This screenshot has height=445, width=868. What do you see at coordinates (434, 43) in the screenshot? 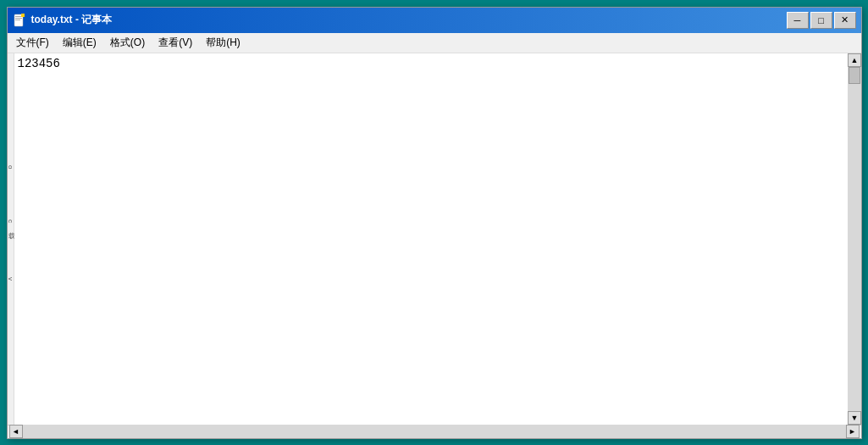
I see `menu-bar: 文件(F) 编辑(E) 格式(O) 查看(V) 帮助(H)` at bounding box center [434, 43].